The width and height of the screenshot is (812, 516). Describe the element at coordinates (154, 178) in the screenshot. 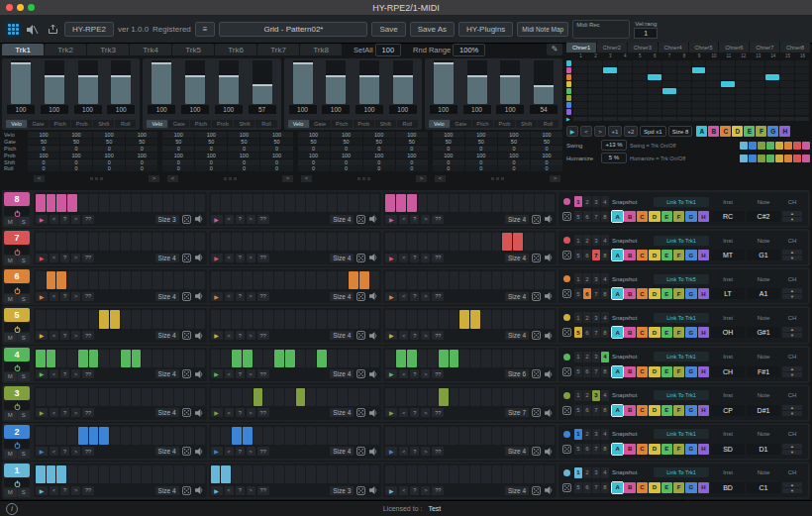

I see `page-right-button: >` at that location.